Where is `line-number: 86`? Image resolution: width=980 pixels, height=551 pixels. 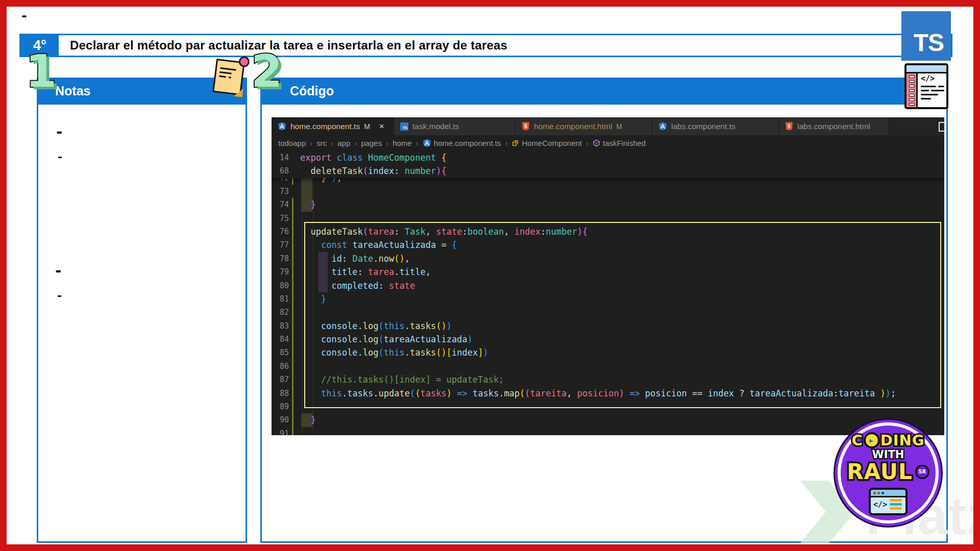 line-number: 86 is located at coordinates (280, 366).